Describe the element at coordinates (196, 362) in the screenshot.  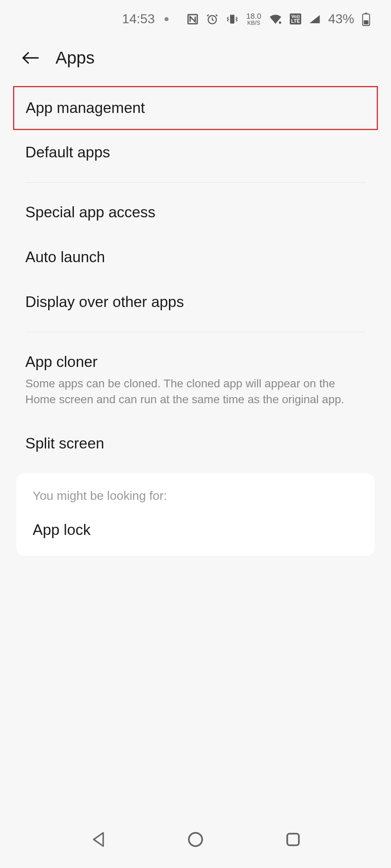
I see `list-item-label: App cloner` at that location.